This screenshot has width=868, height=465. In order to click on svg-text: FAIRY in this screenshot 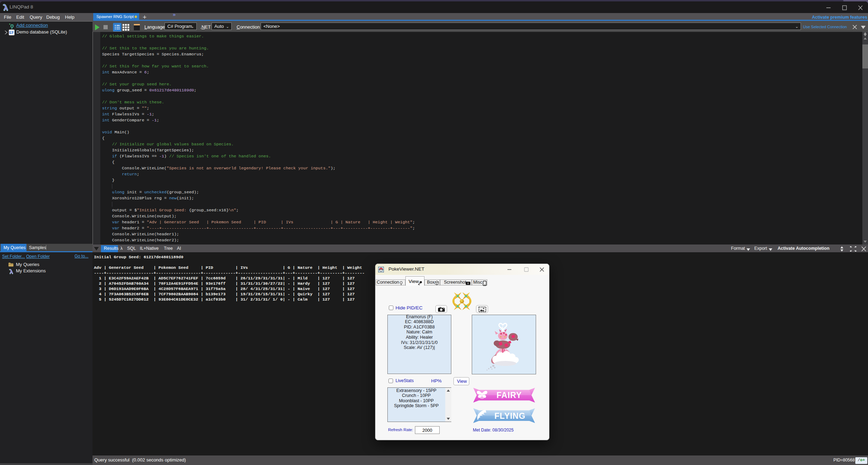, I will do `click(509, 395)`.